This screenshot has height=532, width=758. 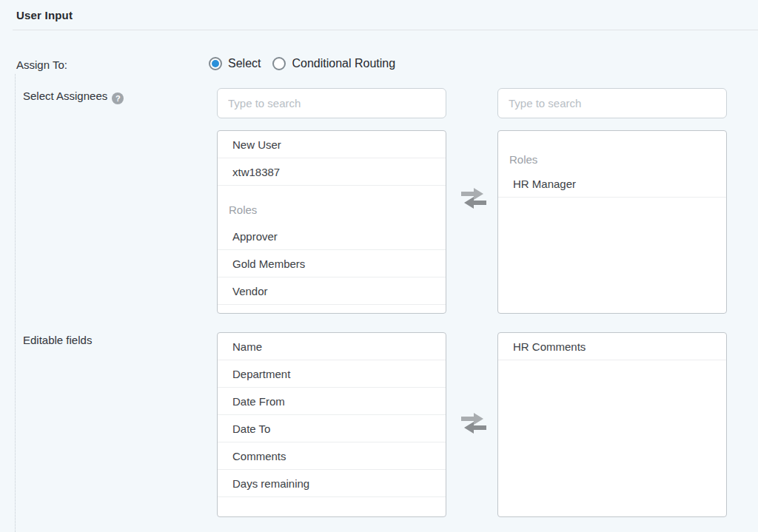 What do you see at coordinates (332, 374) in the screenshot?
I see `list-item-field: Department` at bounding box center [332, 374].